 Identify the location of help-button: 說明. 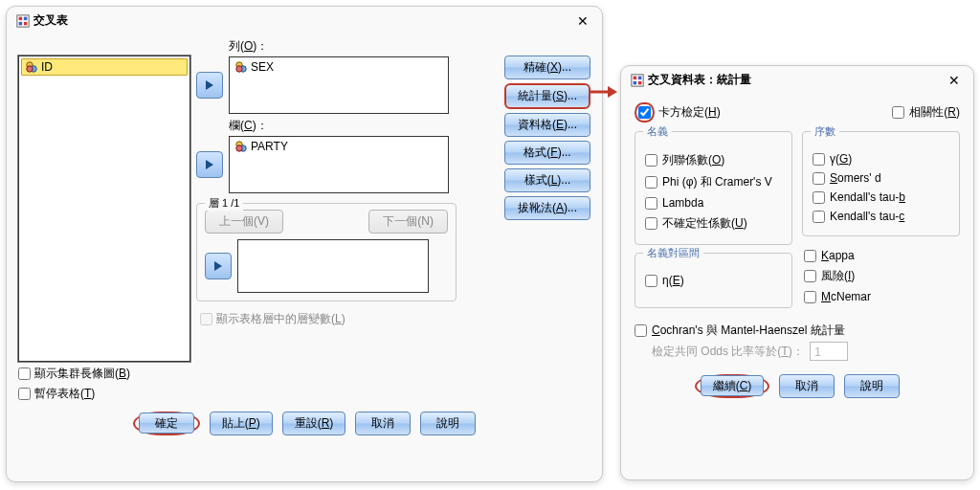
(448, 423).